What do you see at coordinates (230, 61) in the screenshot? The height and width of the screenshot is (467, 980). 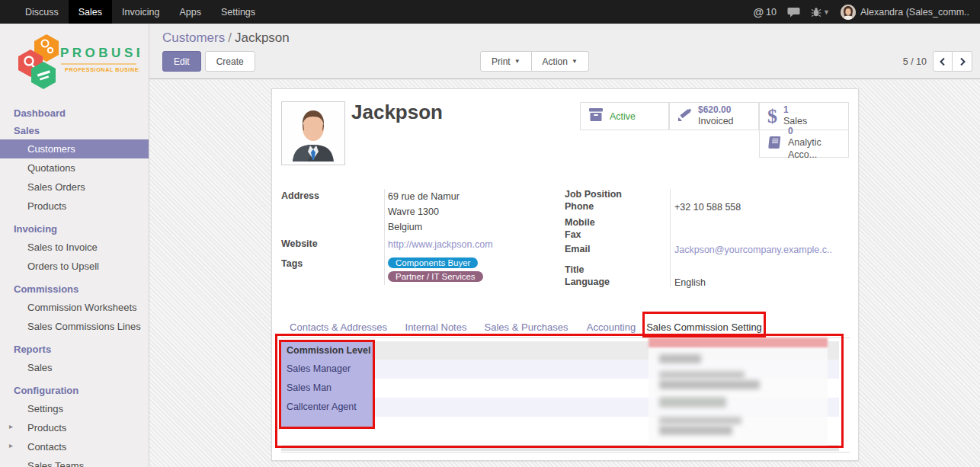 I see `create-button: Create` at bounding box center [230, 61].